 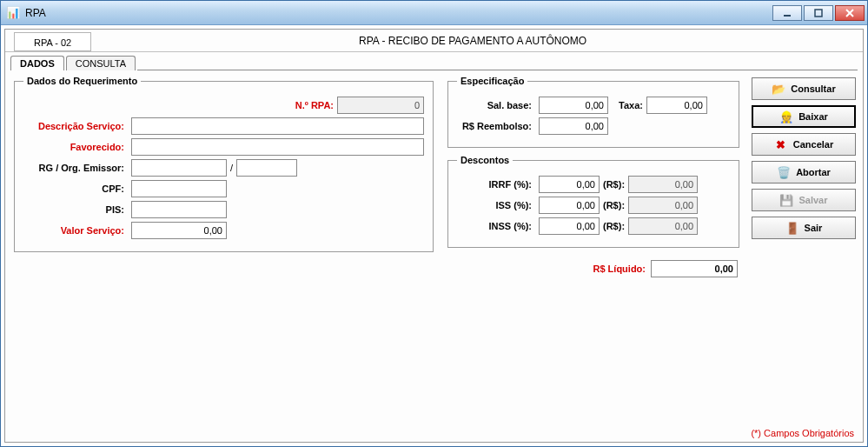 What do you see at coordinates (813, 144) in the screenshot?
I see `cancelar-label: Cancelar` at bounding box center [813, 144].